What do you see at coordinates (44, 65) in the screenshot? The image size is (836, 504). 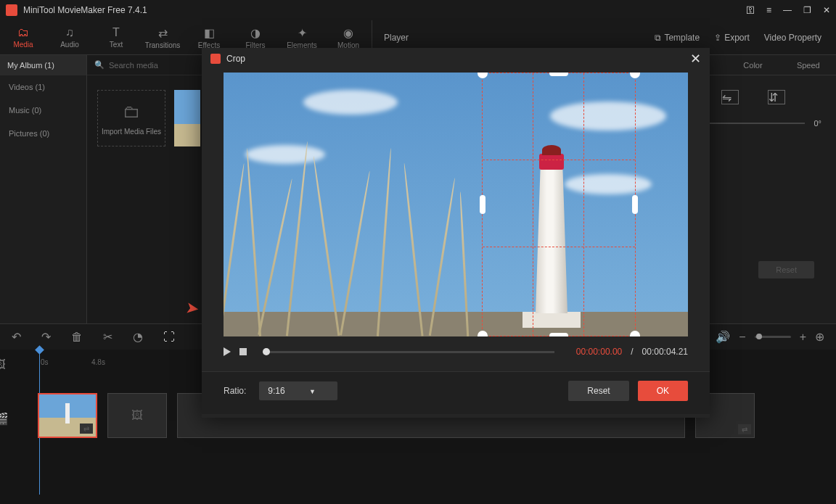 I see `sidebar-header: My Album (1)` at bounding box center [44, 65].